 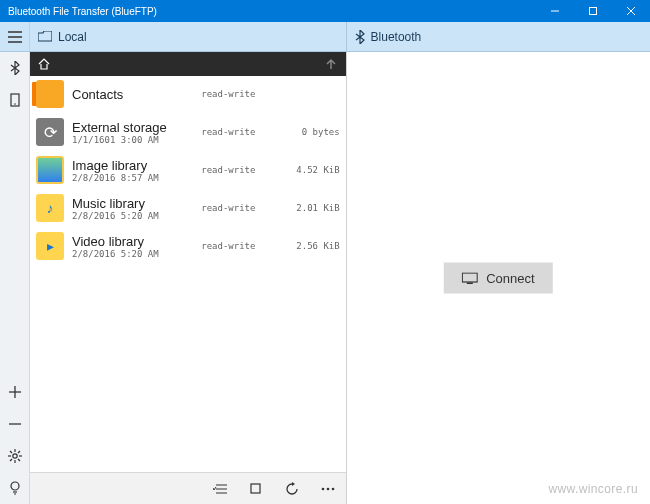 What do you see at coordinates (188, 95) in the screenshot?
I see `list-item: Contacts read-write` at bounding box center [188, 95].